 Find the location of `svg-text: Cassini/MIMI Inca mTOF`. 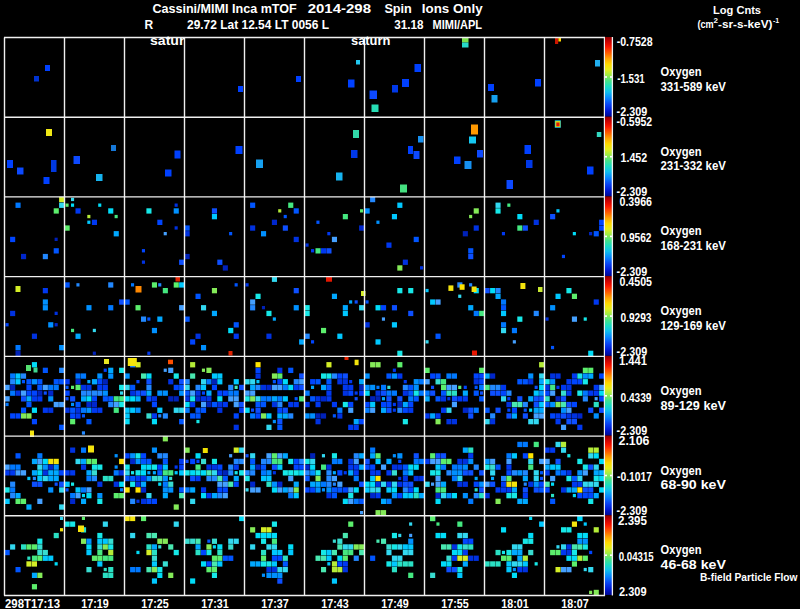

svg-text: Cassini/MIMI Inca mTOF is located at coordinates (224, 9).